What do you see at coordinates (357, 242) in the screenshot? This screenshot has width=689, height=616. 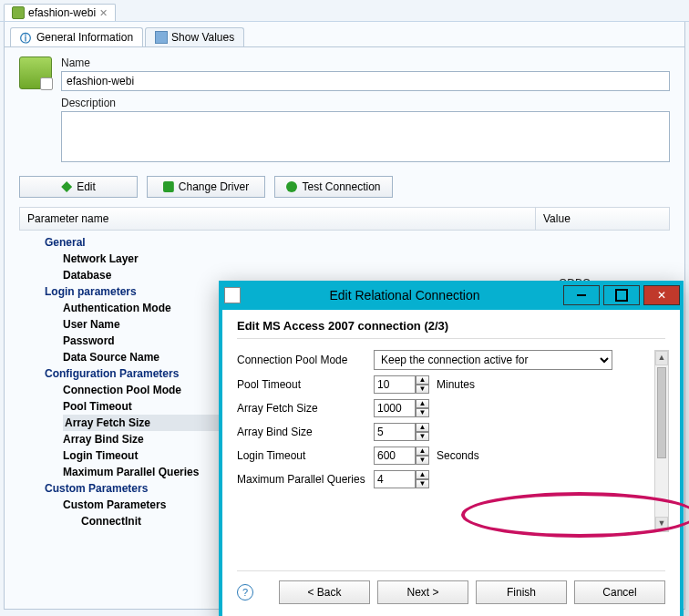 I see `tree-general: General` at bounding box center [357, 242].